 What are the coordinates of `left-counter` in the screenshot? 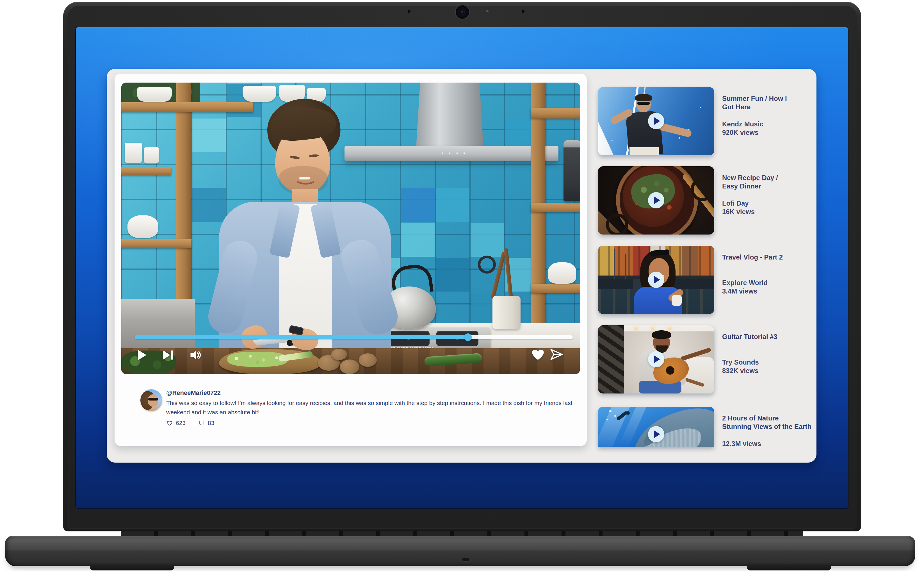 It's located at (158, 325).